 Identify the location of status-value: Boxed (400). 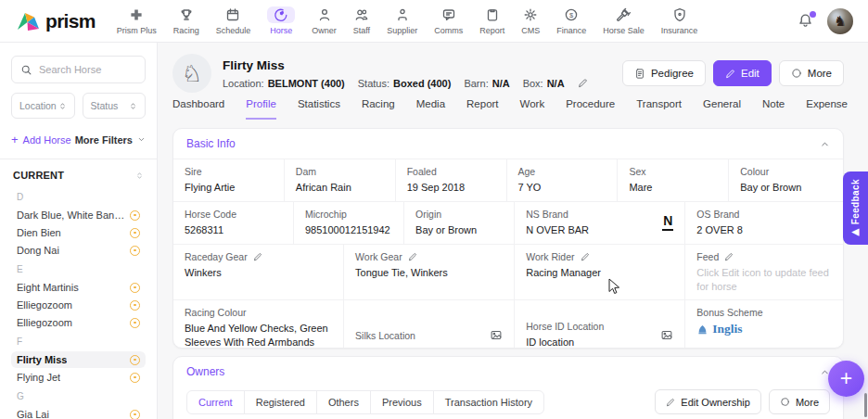
(422, 83).